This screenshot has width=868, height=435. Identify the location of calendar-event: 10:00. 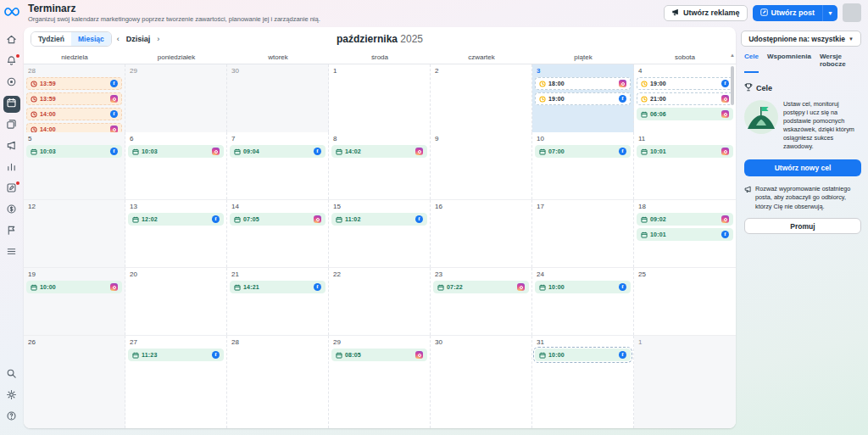
(75, 287).